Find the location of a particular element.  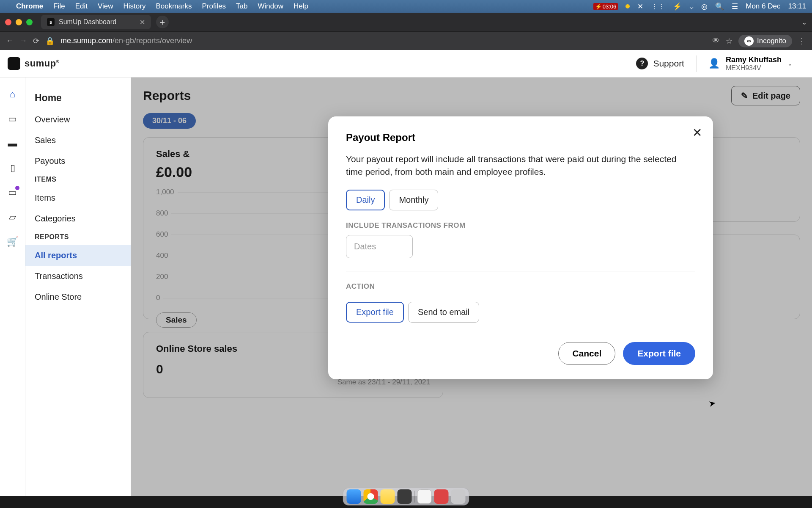

bookmark-star-icon: ☆ is located at coordinates (729, 41).